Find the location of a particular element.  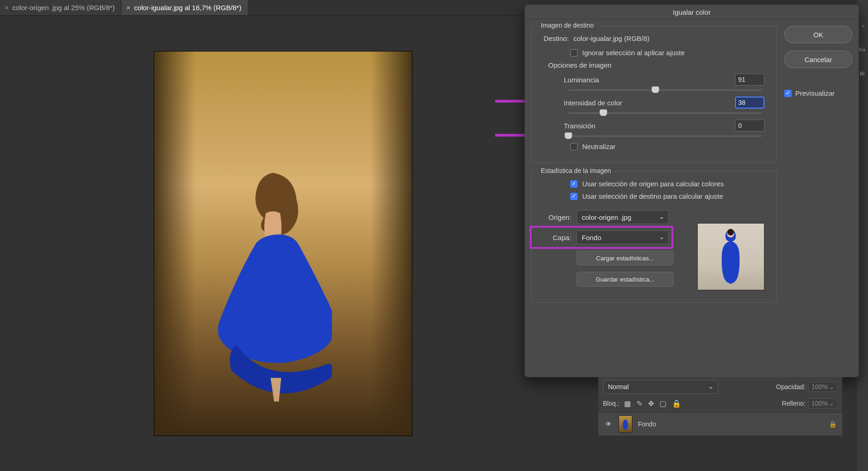

blend-mode-select: Normal is located at coordinates (660, 387).